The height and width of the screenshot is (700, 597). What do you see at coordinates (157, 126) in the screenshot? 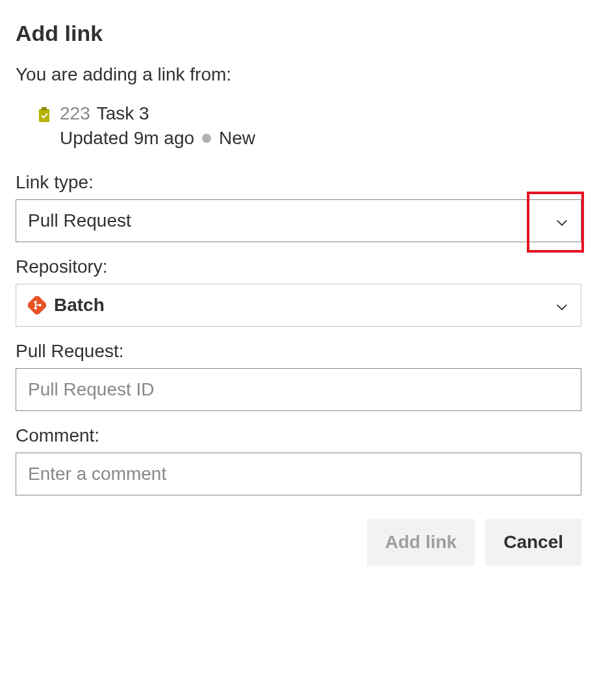
I see `work-item-content: 223 Task 3 Updated 9m ago New` at bounding box center [157, 126].